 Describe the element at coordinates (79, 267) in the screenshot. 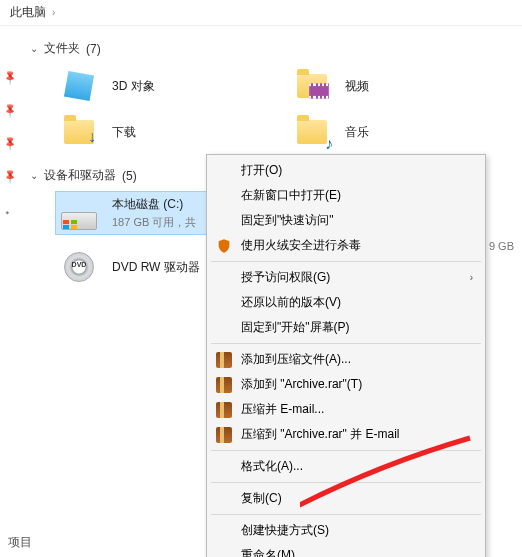

I see `dvd-icon: DVD` at that location.